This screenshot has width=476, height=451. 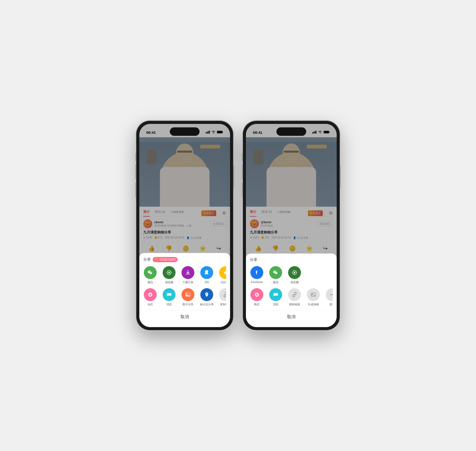 What do you see at coordinates (223, 304) in the screenshot?
I see `copy-label-left: 复制链接` at bounding box center [223, 304].